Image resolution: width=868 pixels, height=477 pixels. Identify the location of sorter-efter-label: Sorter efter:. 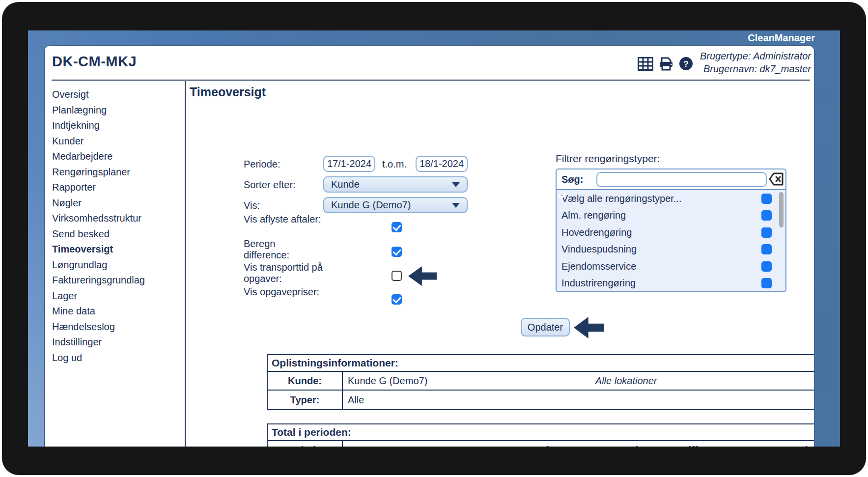
(270, 185).